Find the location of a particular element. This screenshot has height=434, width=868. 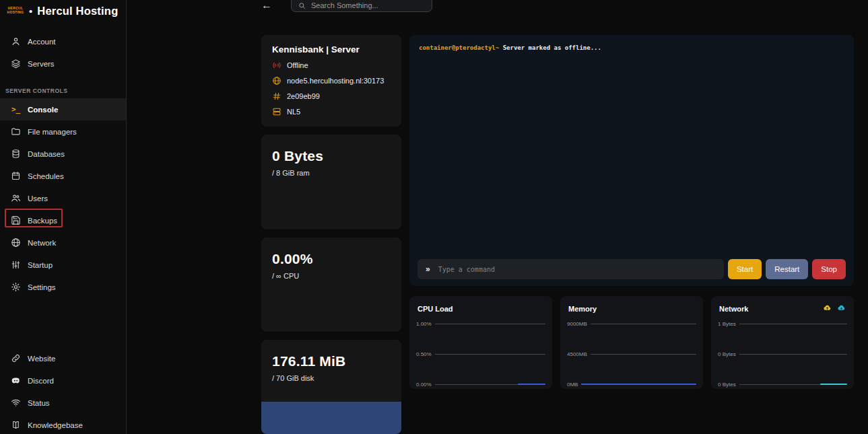

sidebar-item-label: Discord is located at coordinates (40, 381).